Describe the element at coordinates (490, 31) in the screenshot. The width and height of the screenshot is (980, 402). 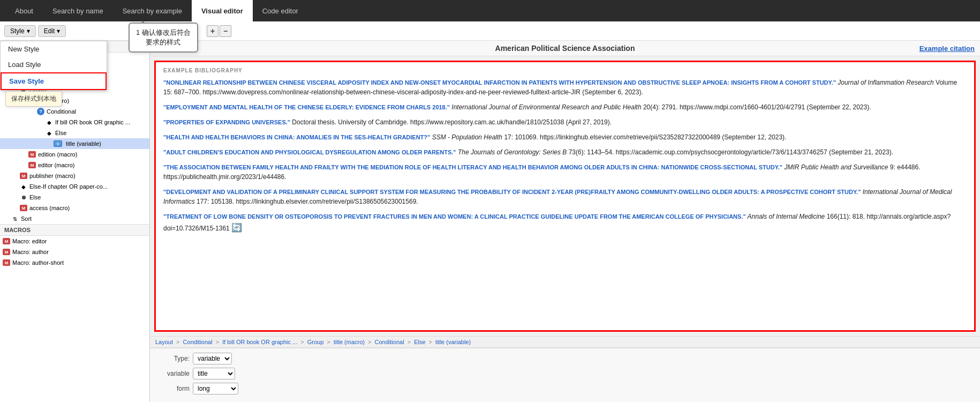
I see `toolbar: Style ▾ Edit ▾ New Style Load Style Save…` at that location.